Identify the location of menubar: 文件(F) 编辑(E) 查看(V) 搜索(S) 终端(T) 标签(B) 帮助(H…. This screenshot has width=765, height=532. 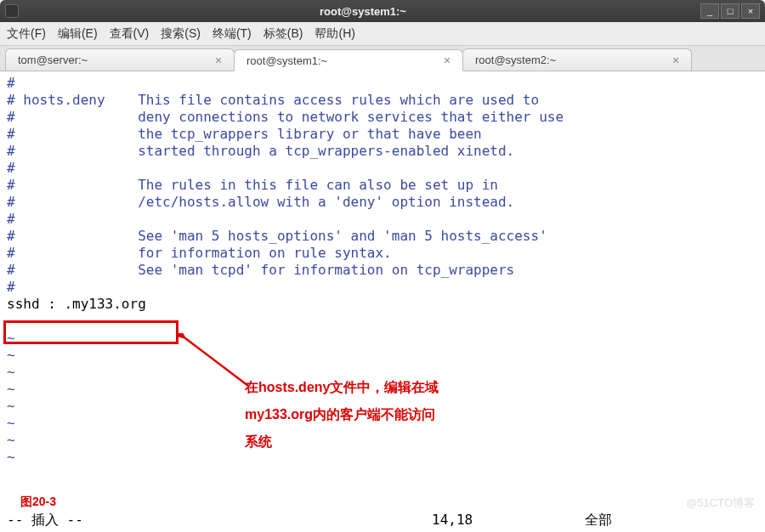
(382, 34).